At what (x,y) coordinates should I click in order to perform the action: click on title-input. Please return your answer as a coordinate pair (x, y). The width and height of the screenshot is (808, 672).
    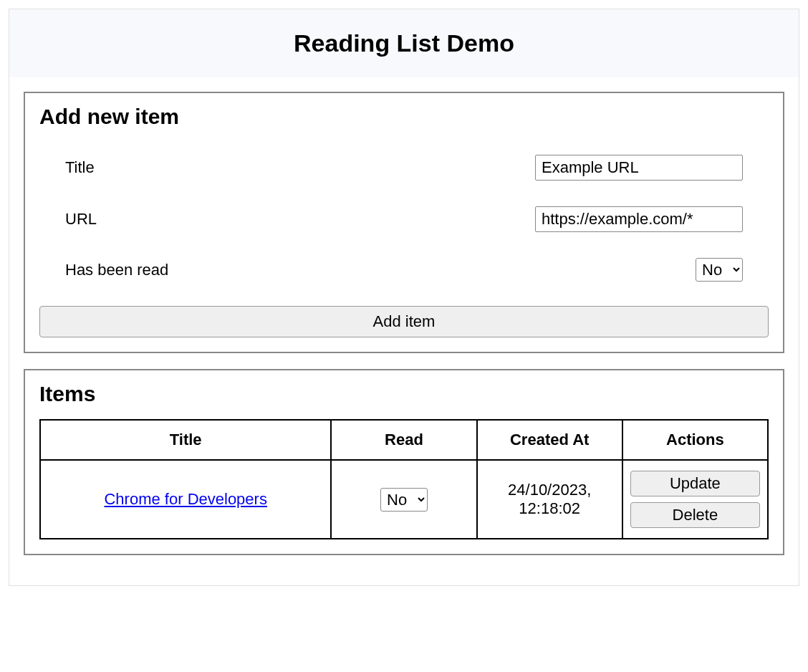
    Looking at the image, I should click on (639, 168).